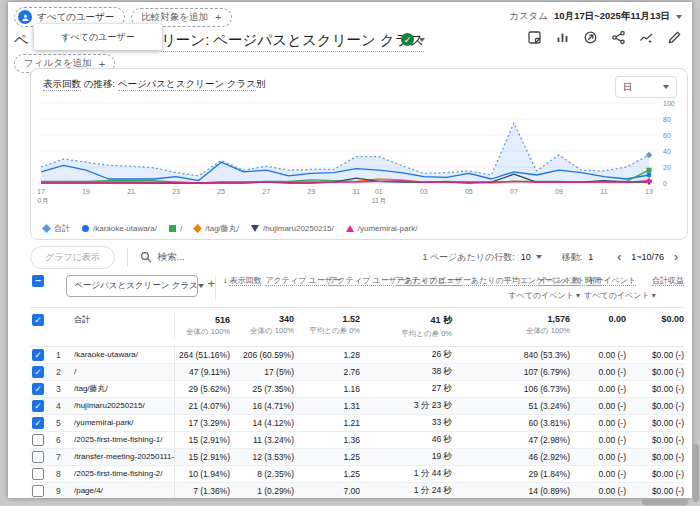 This screenshot has width=700, height=506. Describe the element at coordinates (406, 372) in the screenshot. I see `metric-cell: 38 秒` at that location.